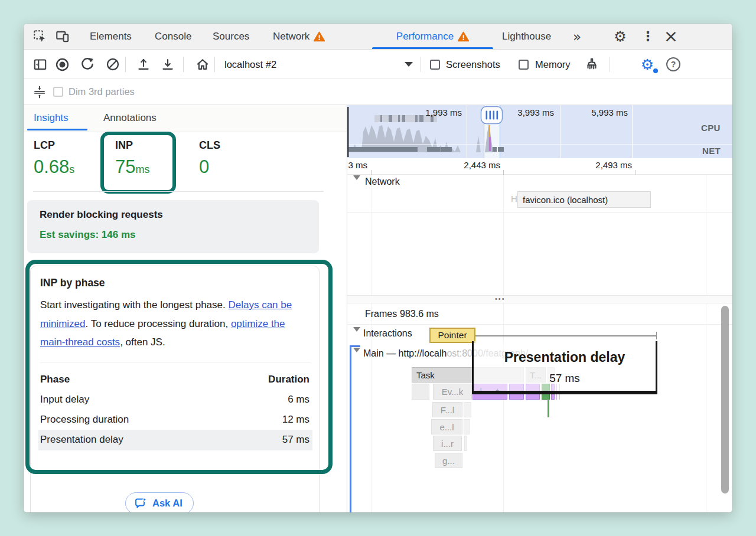 This screenshot has width=756, height=536. Describe the element at coordinates (648, 37) in the screenshot. I see `kebab-menu-icon: ⋮` at that location.